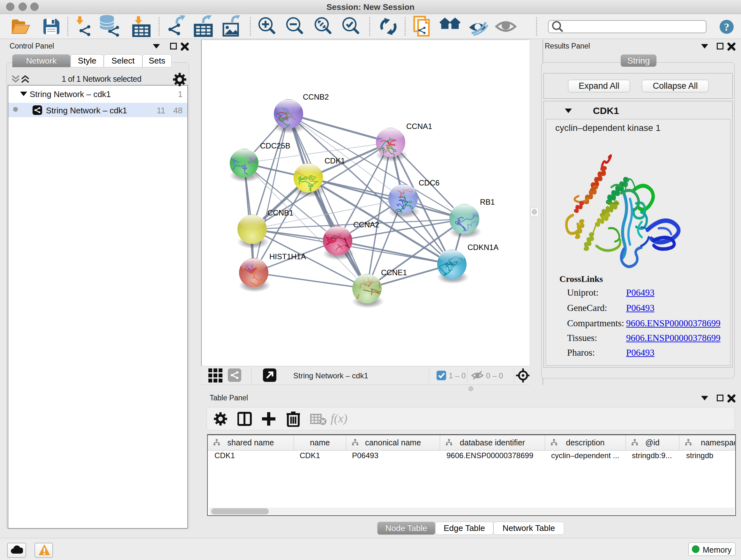 The height and width of the screenshot is (560, 741). What do you see at coordinates (366, 225) in the screenshot?
I see `svg-text: CCNA2` at bounding box center [366, 225].